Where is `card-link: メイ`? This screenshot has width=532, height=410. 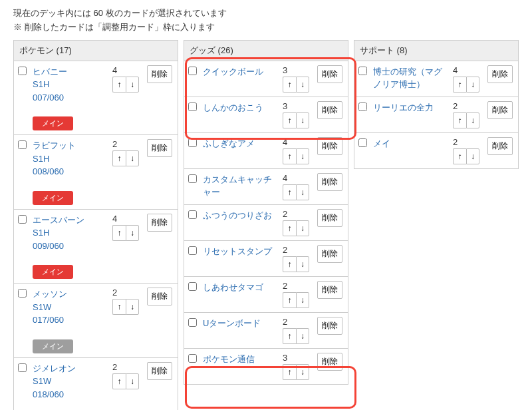
card-link: メイ is located at coordinates (382, 144).